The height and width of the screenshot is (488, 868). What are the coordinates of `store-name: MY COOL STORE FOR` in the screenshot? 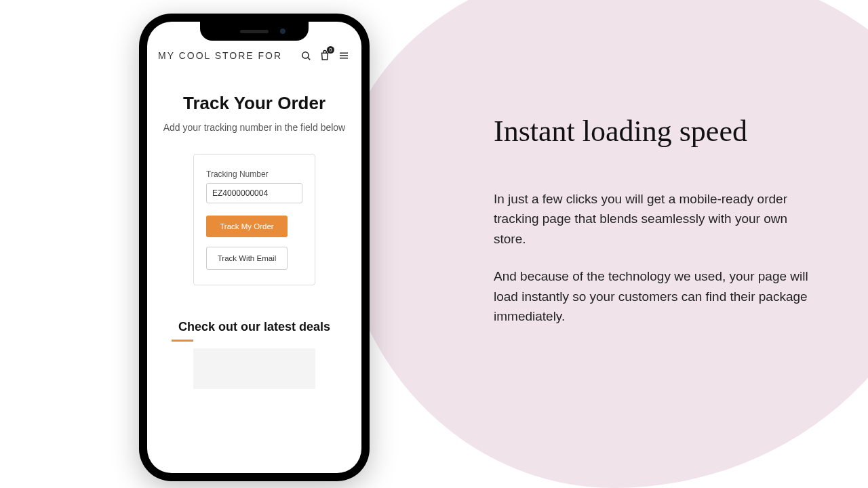 It's located at (226, 56).